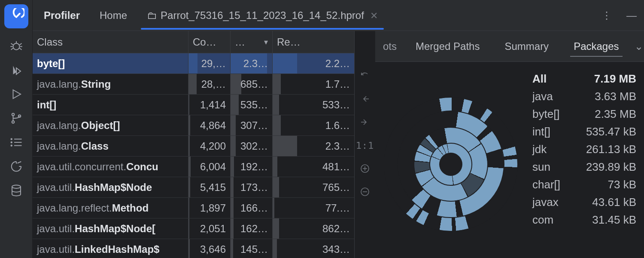 The image size is (644, 258). Describe the element at coordinates (193, 105) in the screenshot. I see `table-row: int[]1,414535…533…` at that location.